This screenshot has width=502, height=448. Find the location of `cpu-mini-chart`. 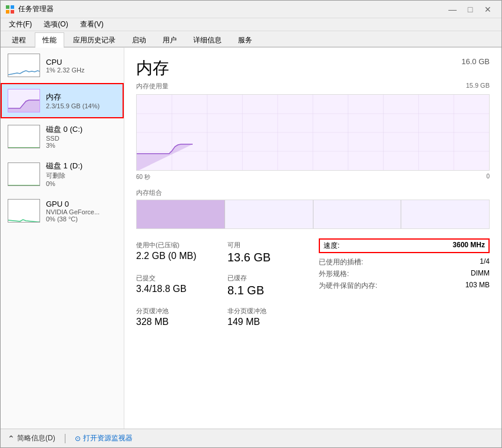

cpu-mini-chart is located at coordinates (24, 65).